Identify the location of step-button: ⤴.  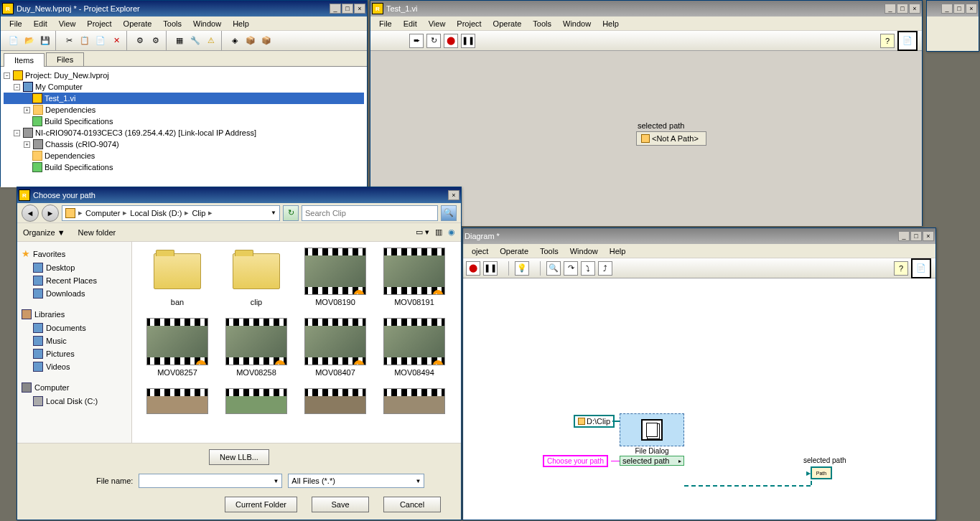
(605, 268).